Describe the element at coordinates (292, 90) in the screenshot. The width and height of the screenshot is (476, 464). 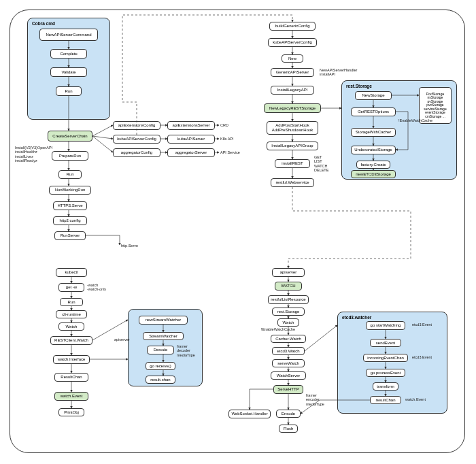
I see `node-install-legacy-api: InstallLegacyAPI` at that location.